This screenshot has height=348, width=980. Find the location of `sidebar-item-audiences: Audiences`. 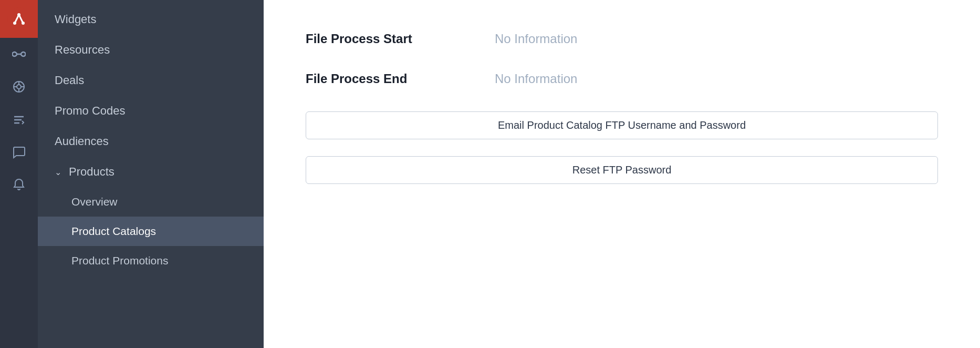

sidebar-item-audiences: Audiences is located at coordinates (151, 141).